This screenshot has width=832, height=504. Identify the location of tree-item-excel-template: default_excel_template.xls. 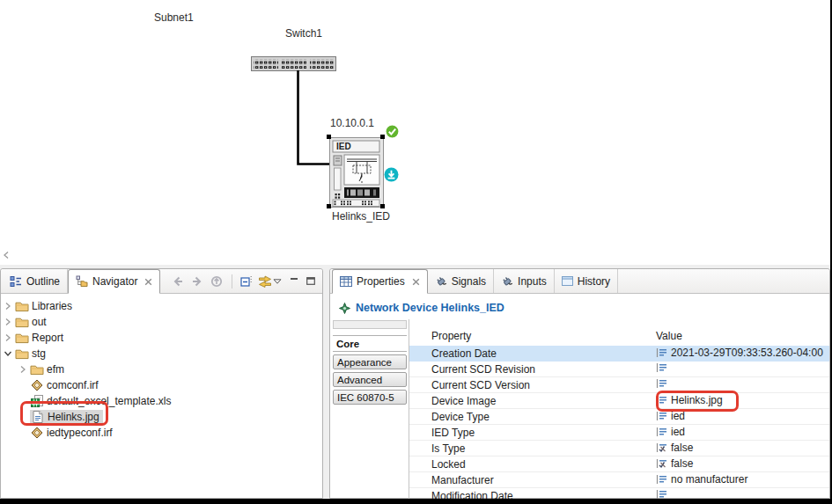
(162, 401).